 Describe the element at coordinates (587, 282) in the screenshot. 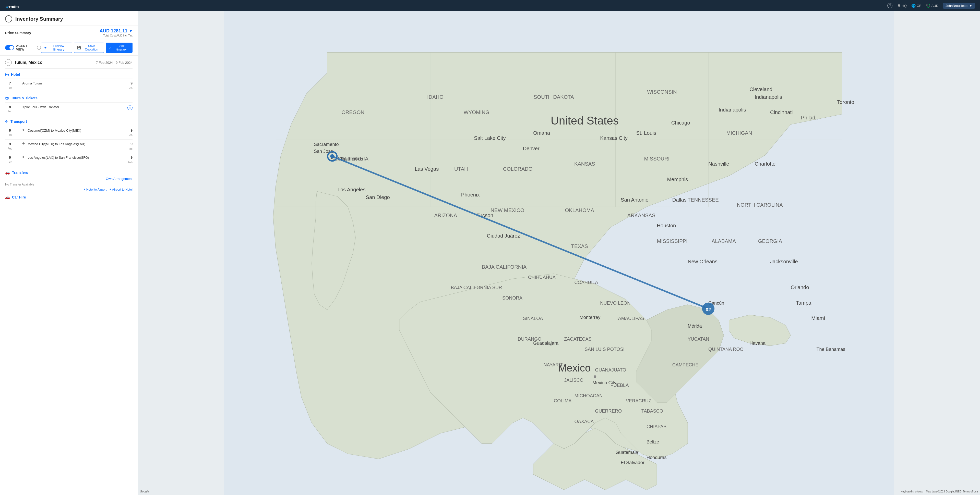

I see `svg-text: COAHUILA` at that location.